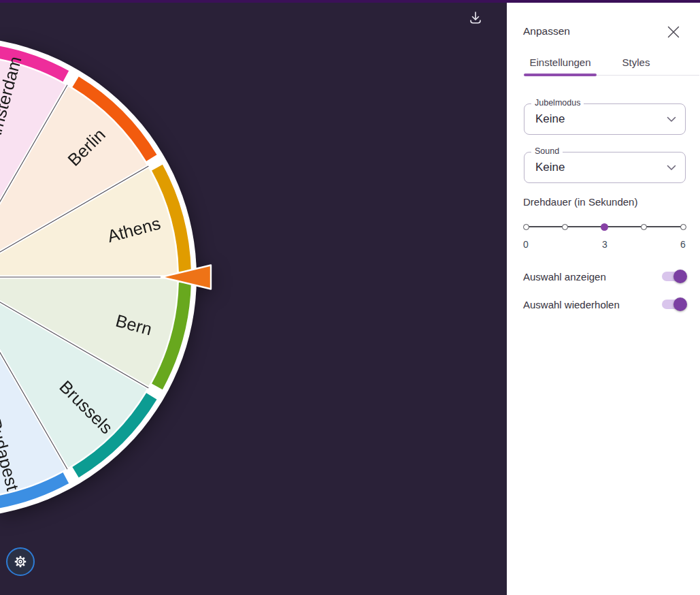 The image size is (700, 595). What do you see at coordinates (673, 276) in the screenshot?
I see `show-selection-toggle` at bounding box center [673, 276].